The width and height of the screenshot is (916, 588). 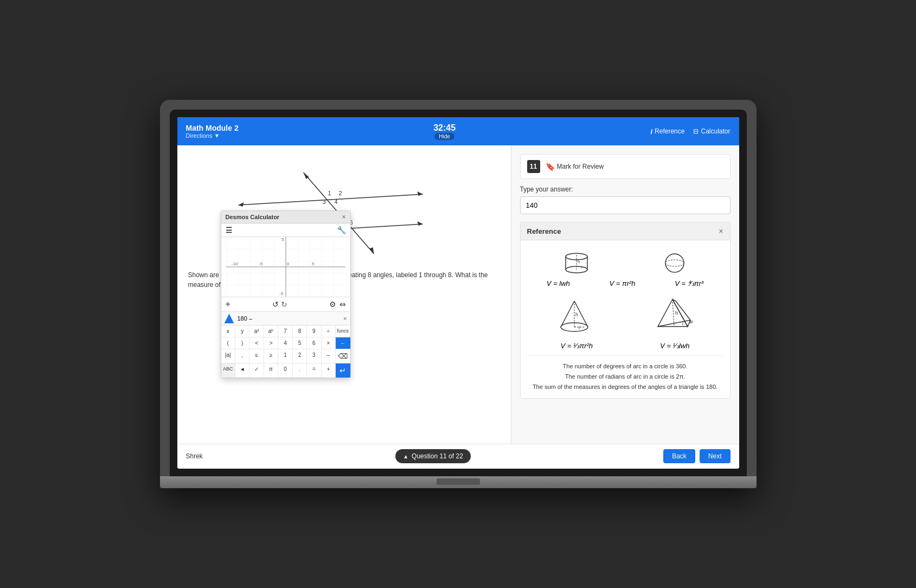 What do you see at coordinates (336, 202) in the screenshot?
I see `svg-text: 4` at bounding box center [336, 202].